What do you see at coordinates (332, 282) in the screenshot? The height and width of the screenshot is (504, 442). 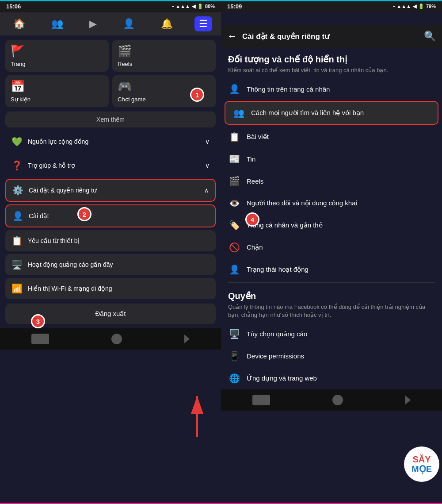 I see `section-divider` at bounding box center [332, 282].